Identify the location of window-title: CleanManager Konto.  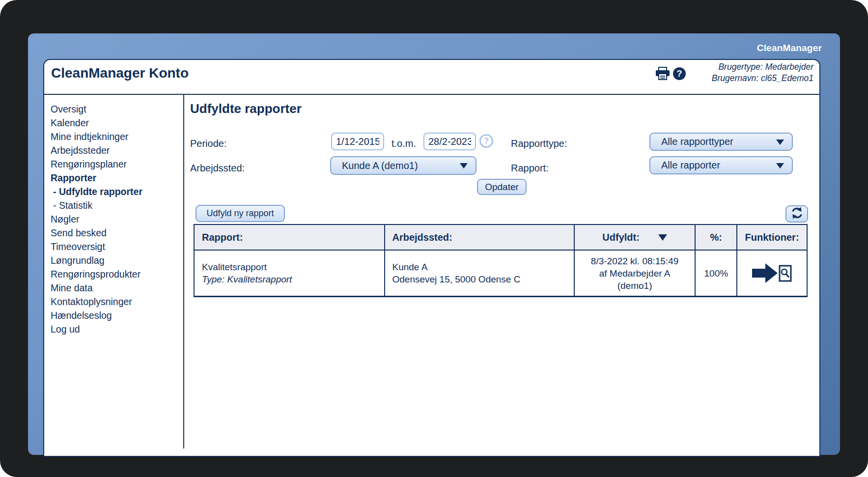
(120, 73).